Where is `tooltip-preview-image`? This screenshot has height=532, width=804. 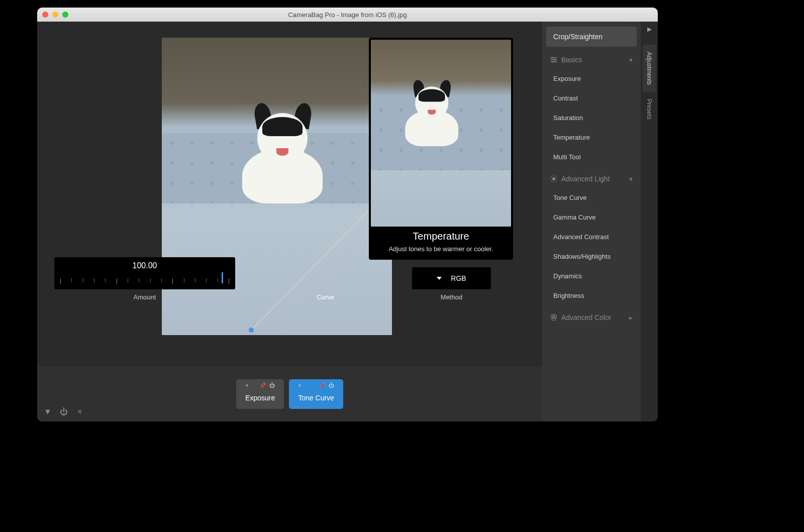 tooltip-preview-image is located at coordinates (441, 133).